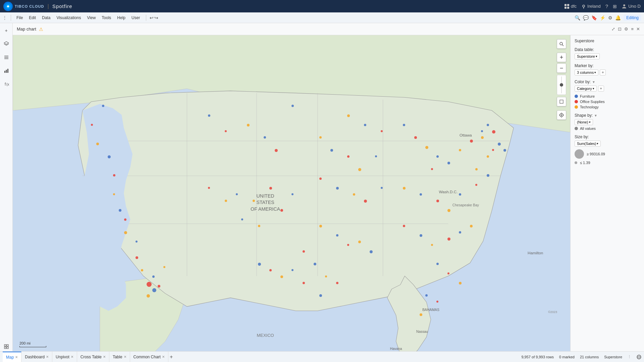 The image size is (644, 362). What do you see at coordinates (584, 122) in the screenshot?
I see `shape-by-btn: (None)` at bounding box center [584, 122].